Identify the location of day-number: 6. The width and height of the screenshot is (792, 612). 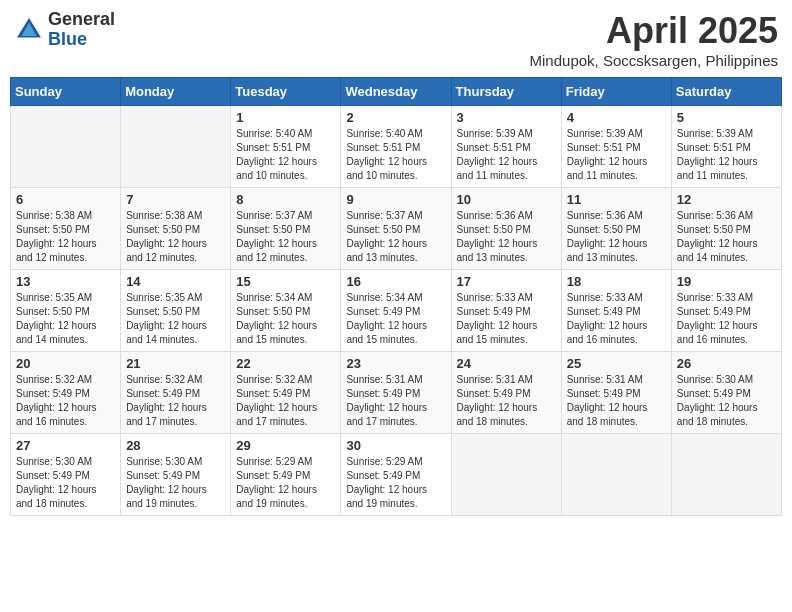
(66, 200).